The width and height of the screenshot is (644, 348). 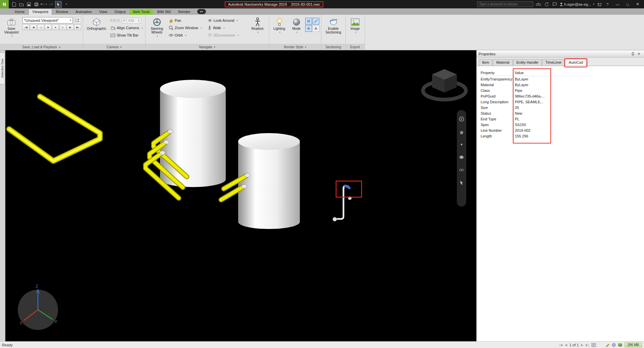 What do you see at coordinates (97, 30) in the screenshot?
I see `orthographic-button: Orthographic` at bounding box center [97, 30].